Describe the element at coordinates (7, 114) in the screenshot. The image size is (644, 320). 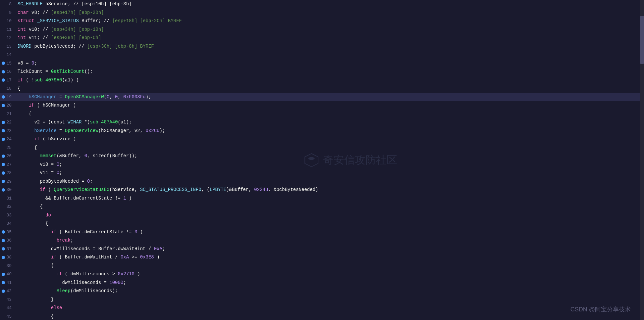
I see `line-number: 21` at that location.